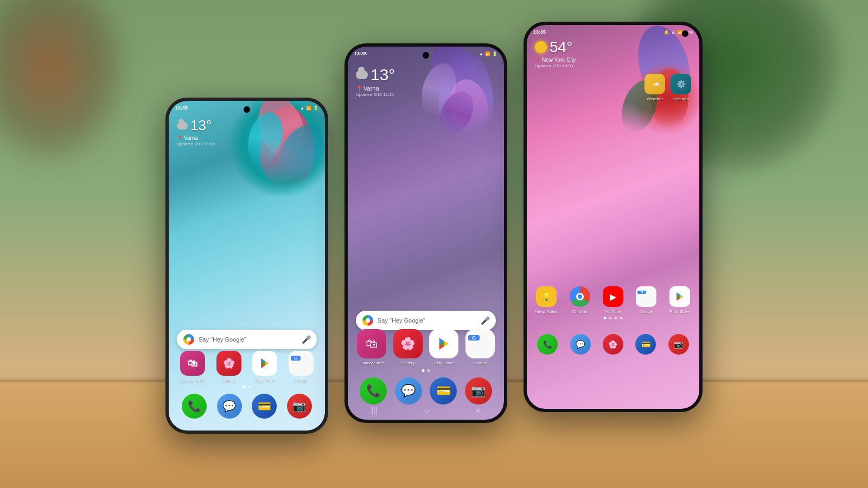 The width and height of the screenshot is (868, 488). Describe the element at coordinates (193, 367) in the screenshot. I see `app-galaxy-store-left: 🛍 Galaxy Store` at that location.